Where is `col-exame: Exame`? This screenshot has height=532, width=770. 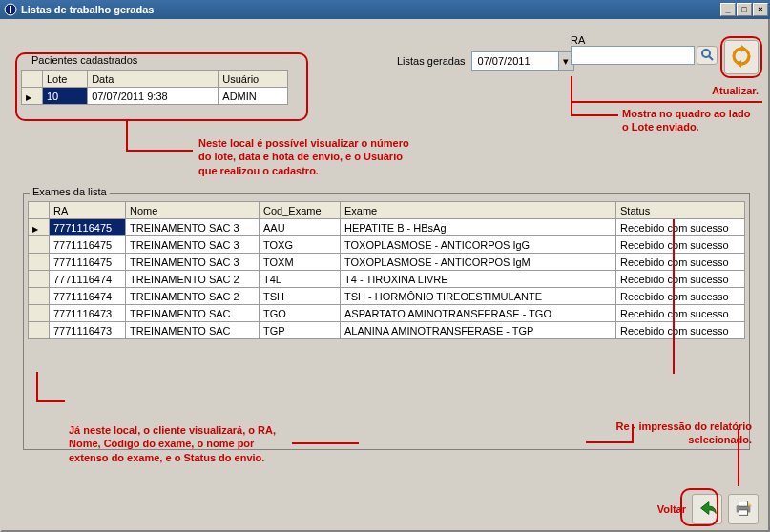 col-exame: Exame is located at coordinates (479, 211).